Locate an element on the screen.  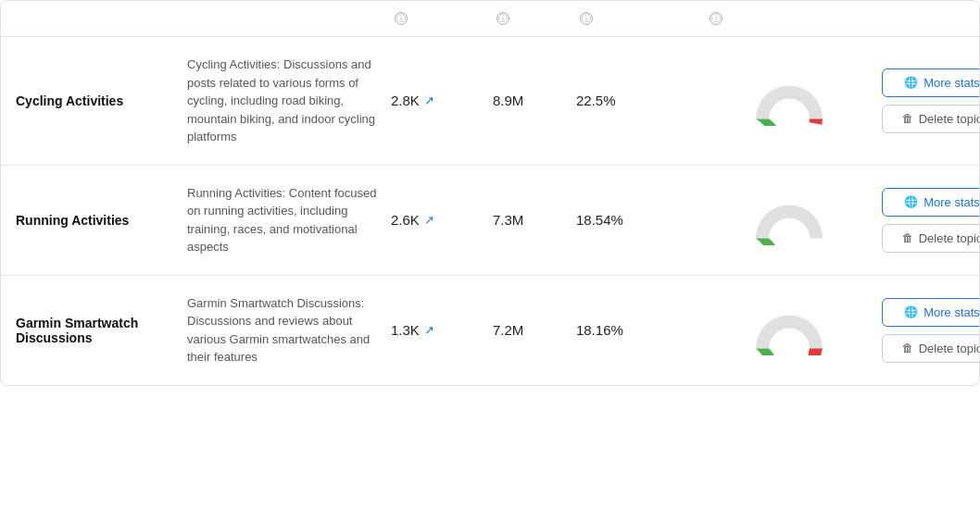
description-garmin: Garmin Smartwatch Discussions: Discussio… is located at coordinates (289, 330).